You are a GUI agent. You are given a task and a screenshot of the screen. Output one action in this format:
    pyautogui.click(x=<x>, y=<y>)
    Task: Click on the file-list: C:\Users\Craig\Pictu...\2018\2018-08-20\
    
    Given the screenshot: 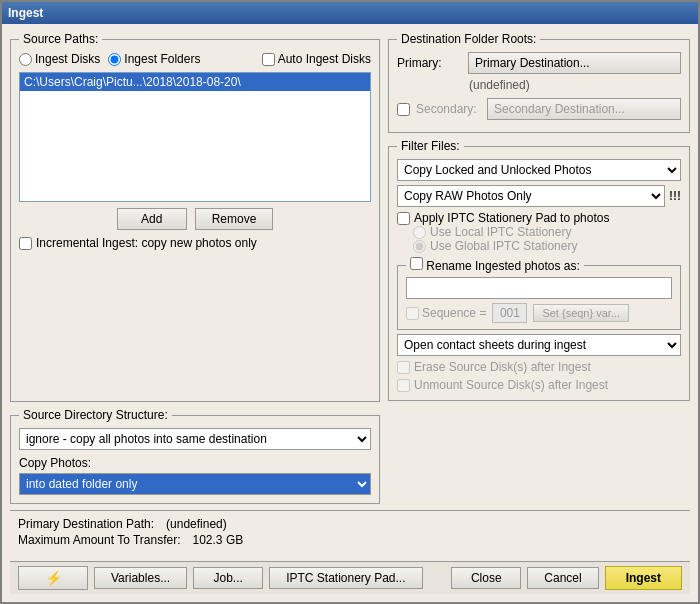 What is the action you would take?
    pyautogui.click(x=195, y=137)
    